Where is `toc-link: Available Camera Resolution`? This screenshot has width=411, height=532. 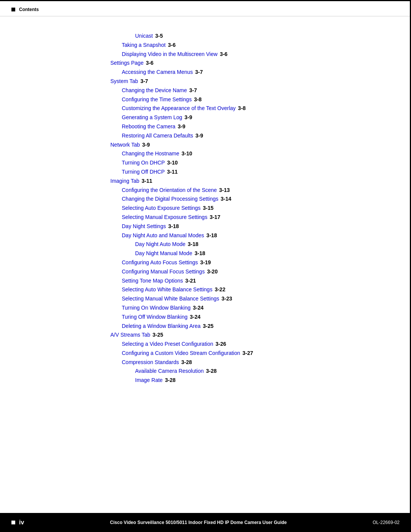 toc-link: Available Camera Resolution is located at coordinates (169, 371).